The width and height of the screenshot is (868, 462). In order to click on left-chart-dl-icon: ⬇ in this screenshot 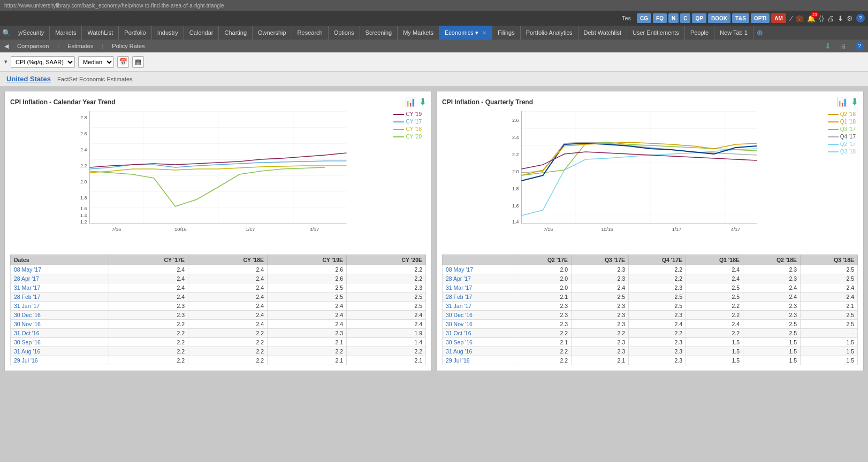, I will do `click(423, 102)`.